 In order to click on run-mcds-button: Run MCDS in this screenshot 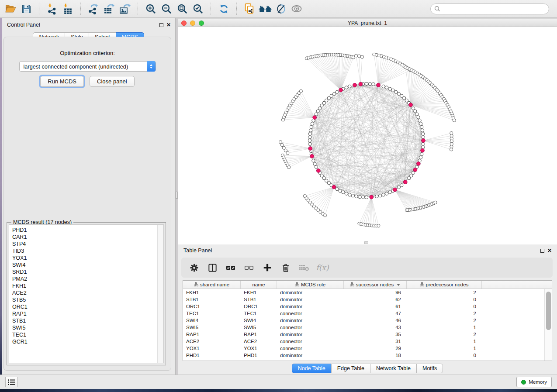, I will do `click(62, 81)`.